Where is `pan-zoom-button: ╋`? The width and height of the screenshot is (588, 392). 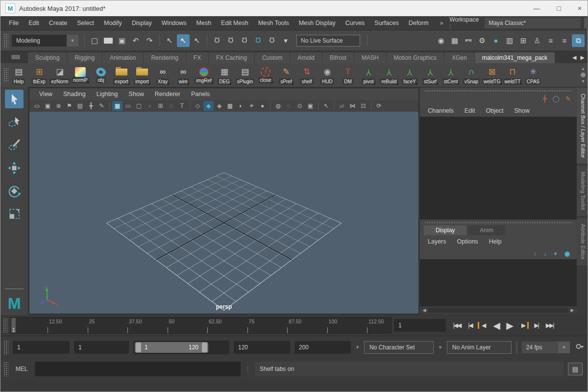
pan-zoom-button: ╋ is located at coordinates (91, 106).